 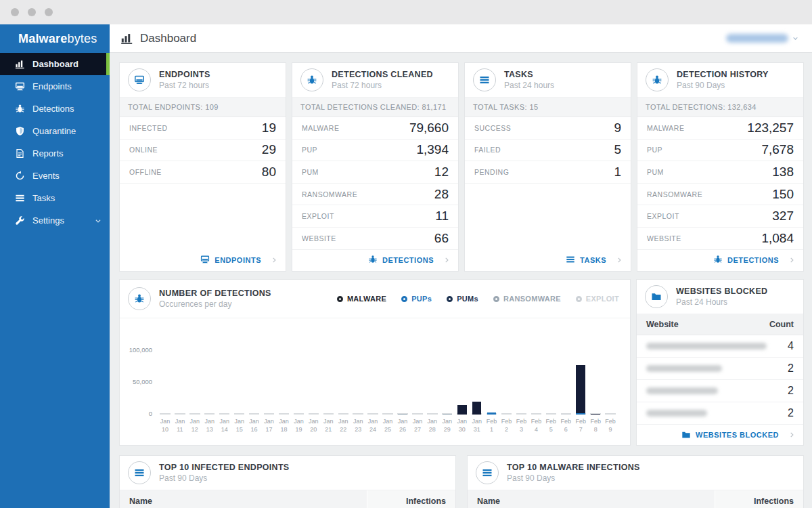 I want to click on card-total: TOTAL DETECTIONS: 132,634, so click(x=720, y=107).